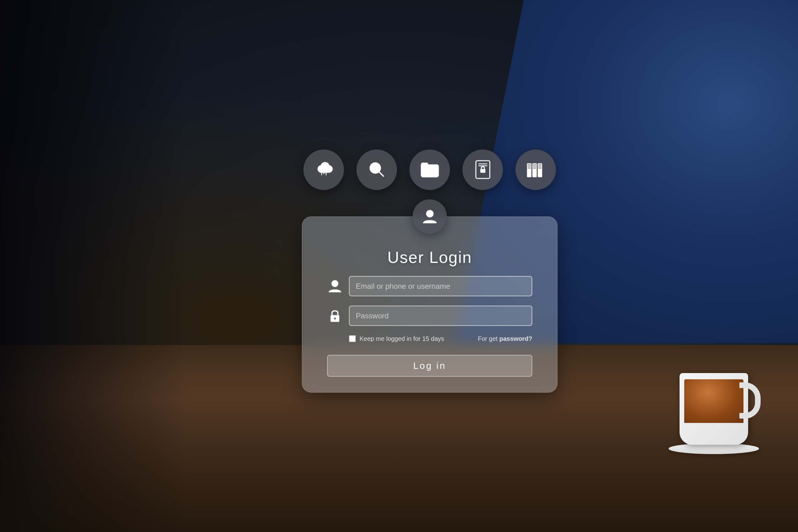 The height and width of the screenshot is (532, 798). What do you see at coordinates (430, 170) in the screenshot?
I see `folder-icon` at bounding box center [430, 170].